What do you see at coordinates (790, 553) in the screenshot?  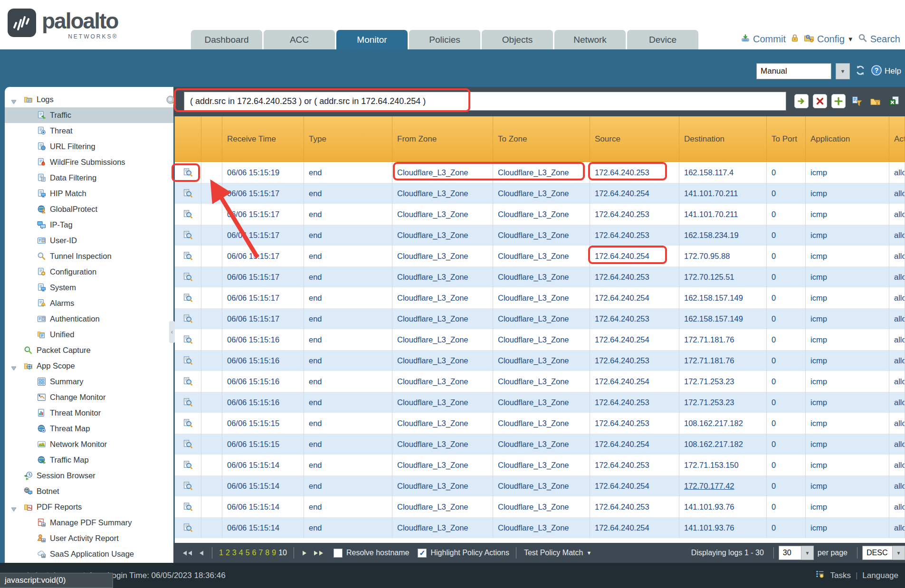 I see `per-page-select: 30` at bounding box center [790, 553].